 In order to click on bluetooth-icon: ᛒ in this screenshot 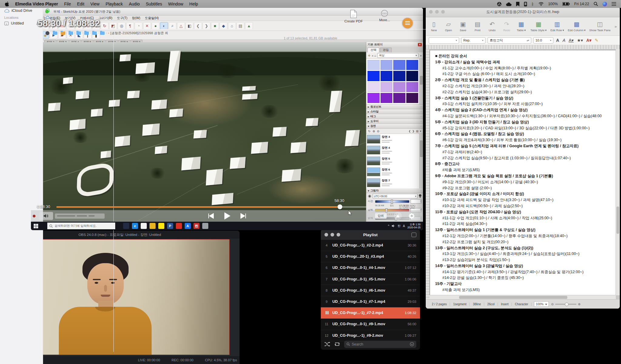, I will do `click(533, 4)`.